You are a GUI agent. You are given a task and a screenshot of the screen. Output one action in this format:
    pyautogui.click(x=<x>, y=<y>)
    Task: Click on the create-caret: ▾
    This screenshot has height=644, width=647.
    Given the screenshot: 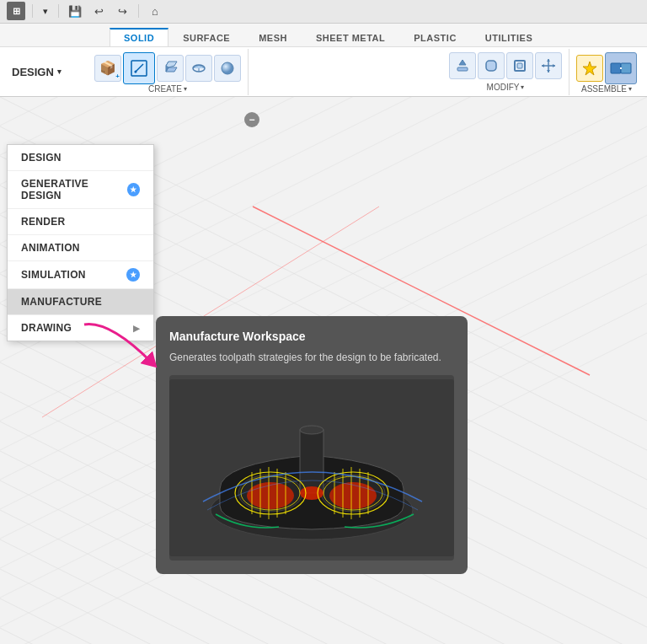 What is the action you would take?
    pyautogui.click(x=185, y=89)
    